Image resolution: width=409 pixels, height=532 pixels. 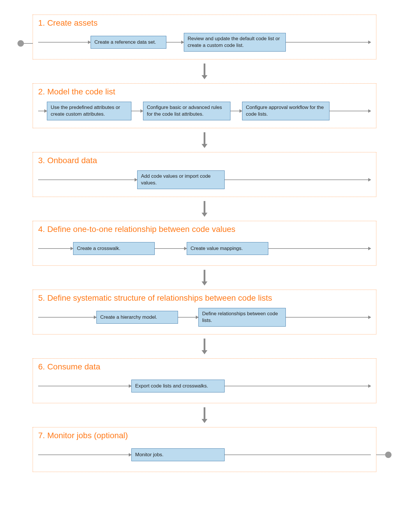 What do you see at coordinates (204, 386) in the screenshot?
I see `flow-row: Export code lists and crosswalks.` at bounding box center [204, 386].